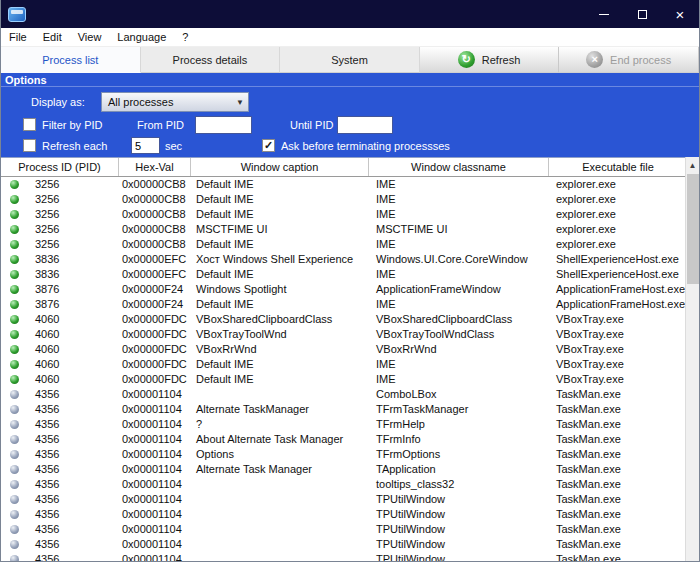 This screenshot has height=562, width=700. Describe the element at coordinates (175, 102) in the screenshot. I see `display-as-dropdown: All processes ▼` at that location.